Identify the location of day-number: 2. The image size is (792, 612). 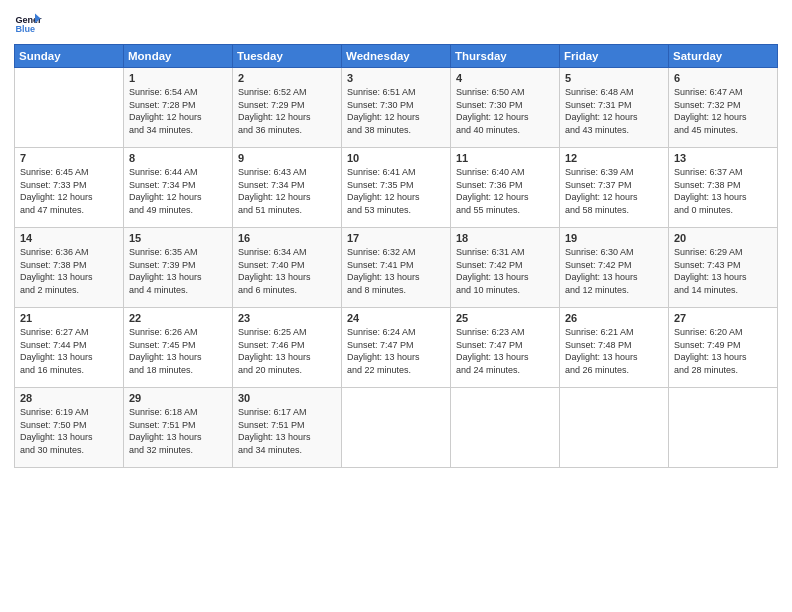
(287, 78).